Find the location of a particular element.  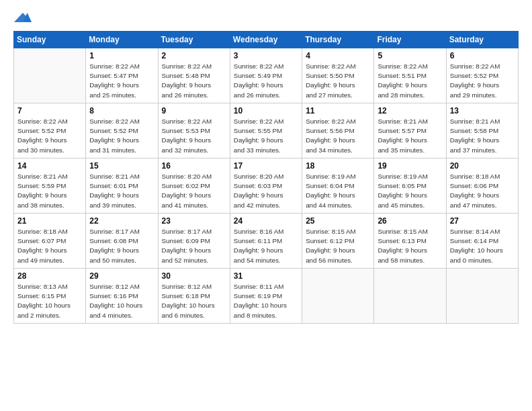

day-info: Sunrise: 8:18 AMSunset: 6:07 PMDaylight:… is located at coordinates (50, 246).